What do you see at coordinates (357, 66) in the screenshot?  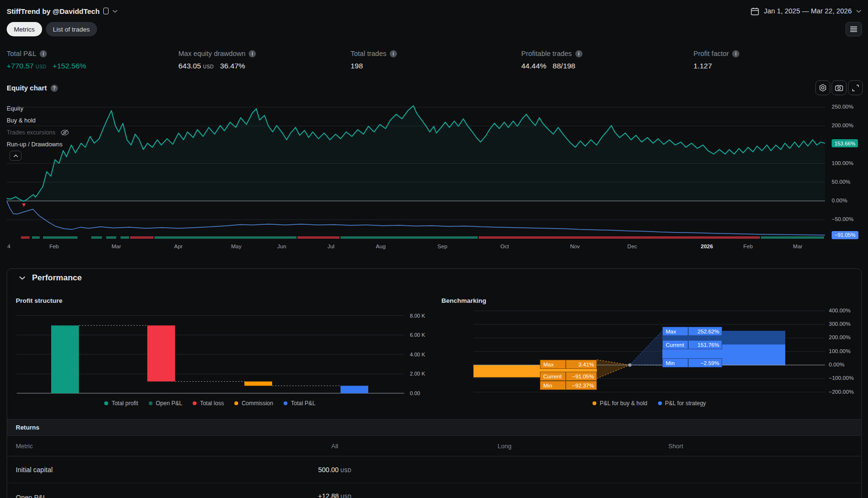 I see `metric-value: 198` at bounding box center [357, 66].